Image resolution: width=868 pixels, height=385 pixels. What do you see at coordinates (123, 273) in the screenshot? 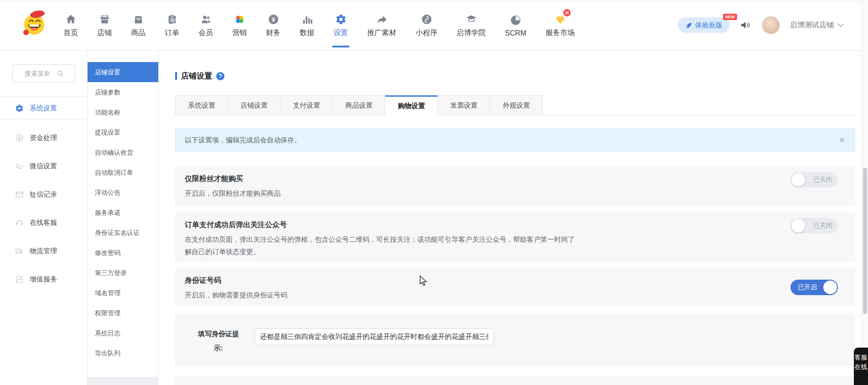
I see `submenu-item-third-party-login: 第三方登录` at bounding box center [123, 273].